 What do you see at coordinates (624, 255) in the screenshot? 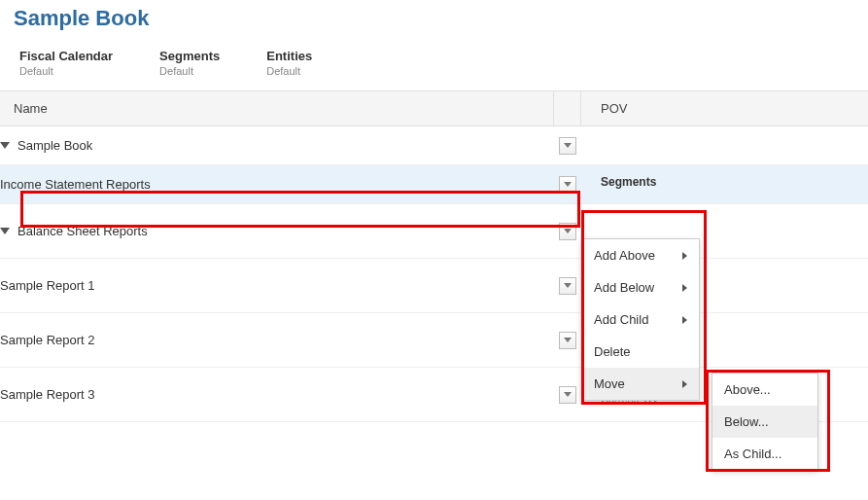
I see `menu-label: Add Above` at bounding box center [624, 255].